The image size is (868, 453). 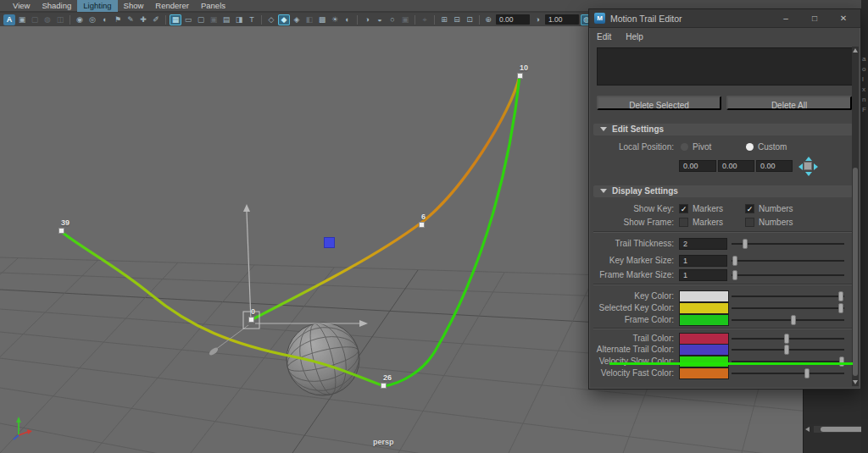 I want to click on window-titlebar: M Motion Trail Editor – □ ✕, so click(x=725, y=19).